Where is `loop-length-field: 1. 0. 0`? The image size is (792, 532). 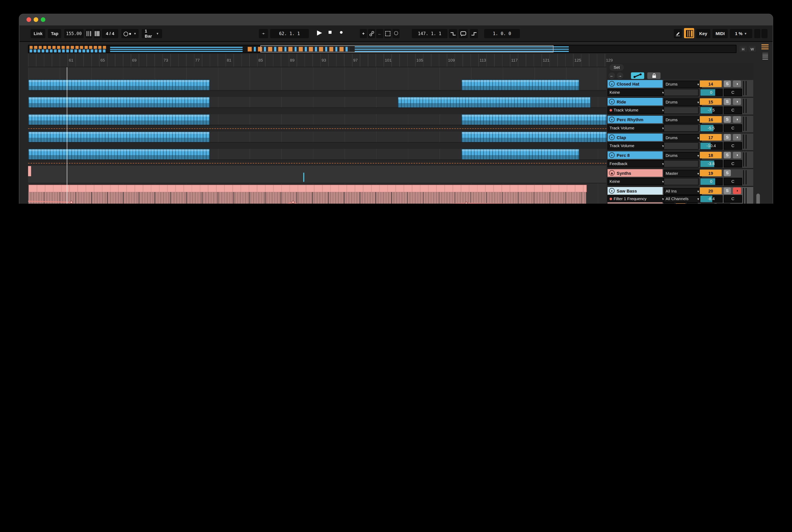
loop-length-field: 1. 0. 0 is located at coordinates (502, 34).